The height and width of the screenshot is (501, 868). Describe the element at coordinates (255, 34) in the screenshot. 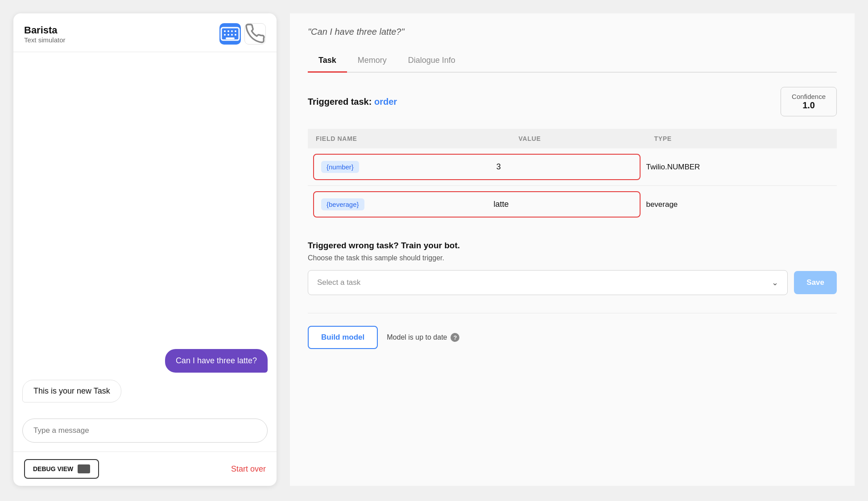

I see `phone-button` at that location.